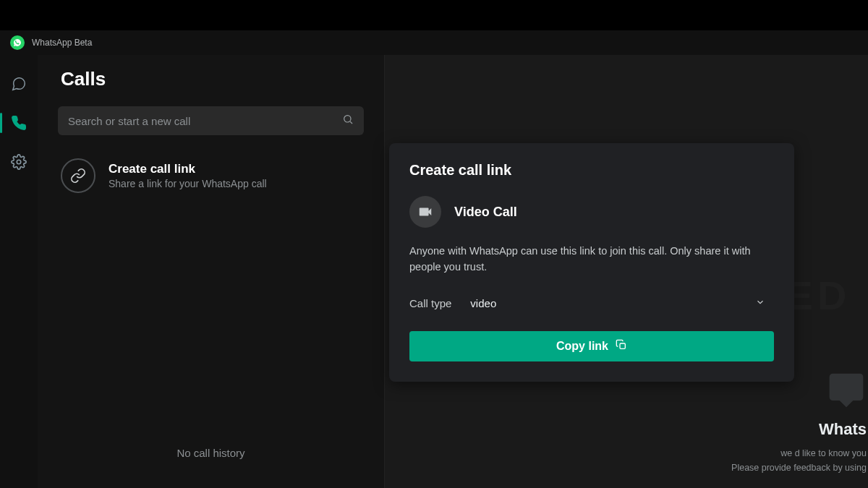 This screenshot has width=868, height=488. What do you see at coordinates (618, 304) in the screenshot?
I see `call-type-select: video` at bounding box center [618, 304].